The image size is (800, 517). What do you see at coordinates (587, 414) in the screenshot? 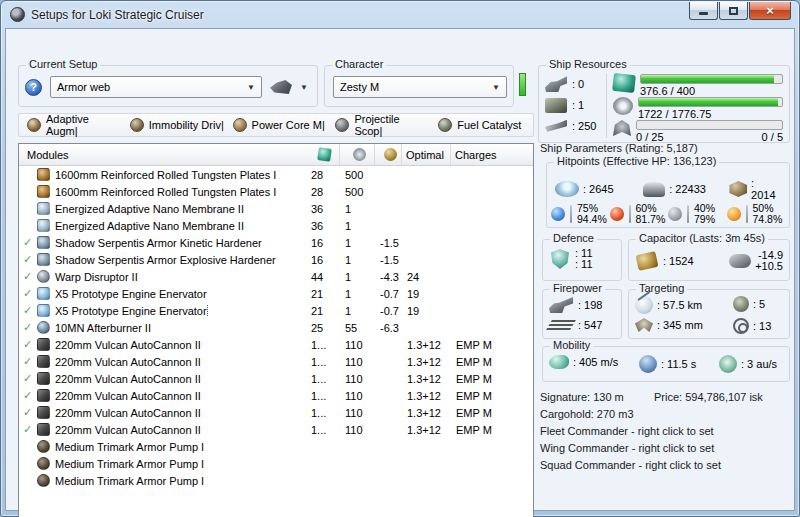
I see `cargohold-text: Cargohold: 270 m3` at bounding box center [587, 414].